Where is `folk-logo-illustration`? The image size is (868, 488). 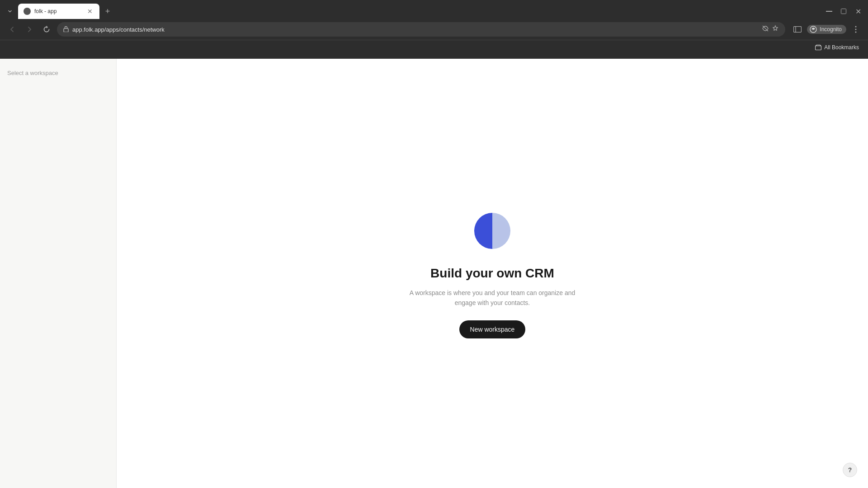
folk-logo-illustration is located at coordinates (492, 231).